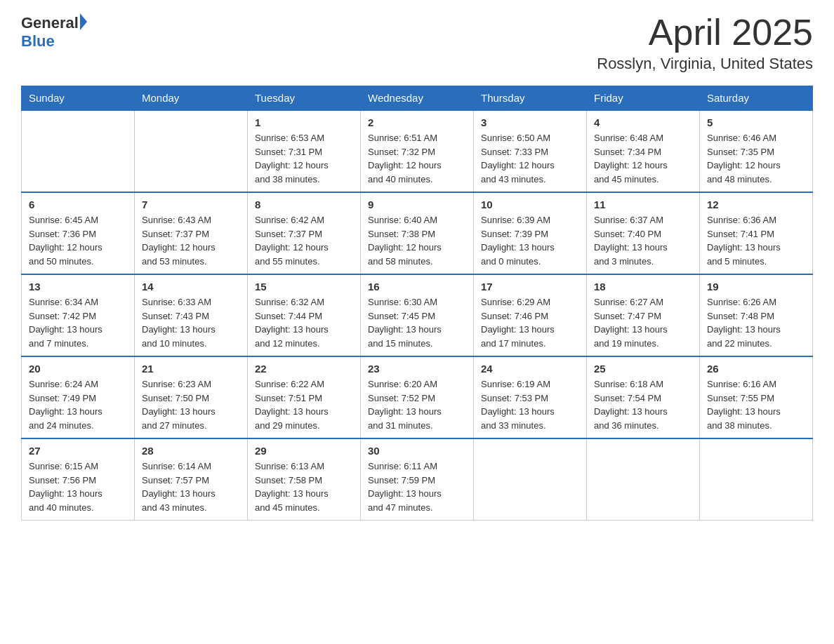  I want to click on day-info: Sunrise: 6:53 AM Sunset: 7:31 PM Dayligh…, so click(304, 159).